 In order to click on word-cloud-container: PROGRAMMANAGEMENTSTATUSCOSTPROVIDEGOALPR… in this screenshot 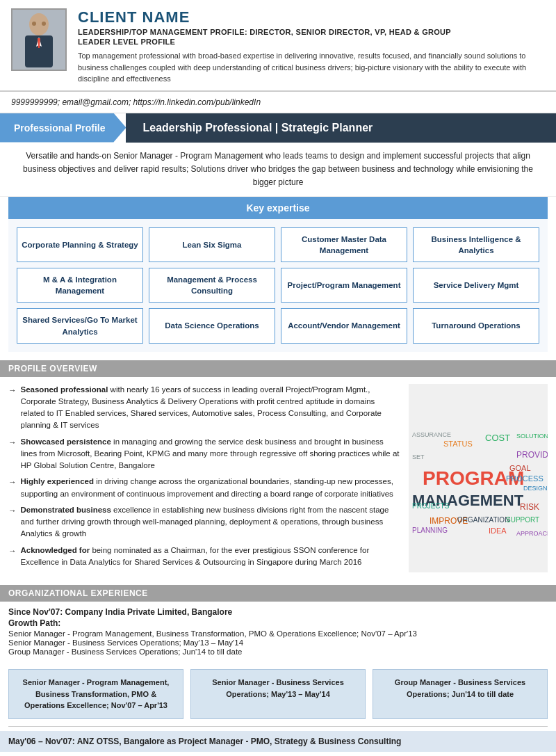, I will do `click(478, 478)`.